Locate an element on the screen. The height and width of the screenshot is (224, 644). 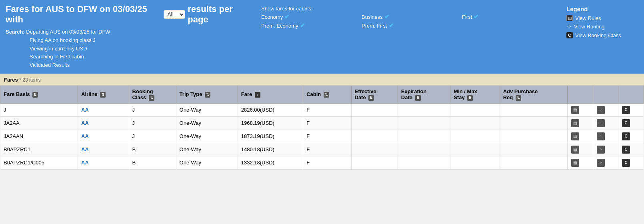
cell-fare: 1332.18(USD) is located at coordinates (270, 162).